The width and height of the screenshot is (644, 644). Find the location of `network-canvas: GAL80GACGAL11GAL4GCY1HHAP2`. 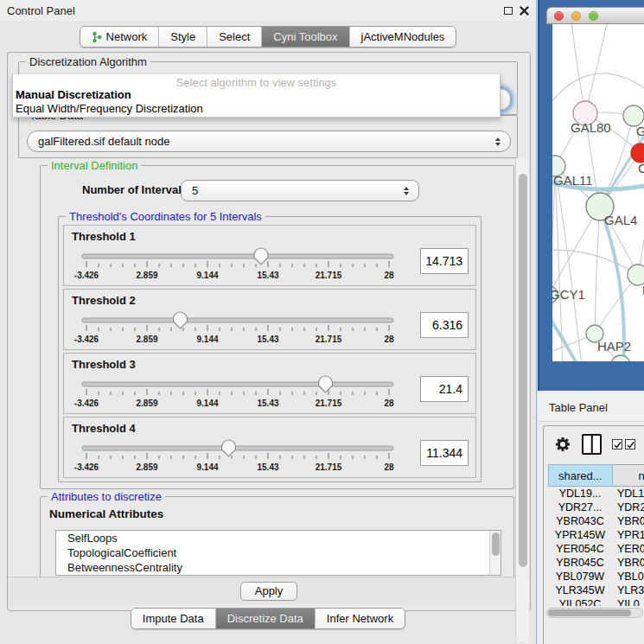

network-canvas: GAL80GACGAL11GAL4GCY1HHAP2 is located at coordinates (598, 193).